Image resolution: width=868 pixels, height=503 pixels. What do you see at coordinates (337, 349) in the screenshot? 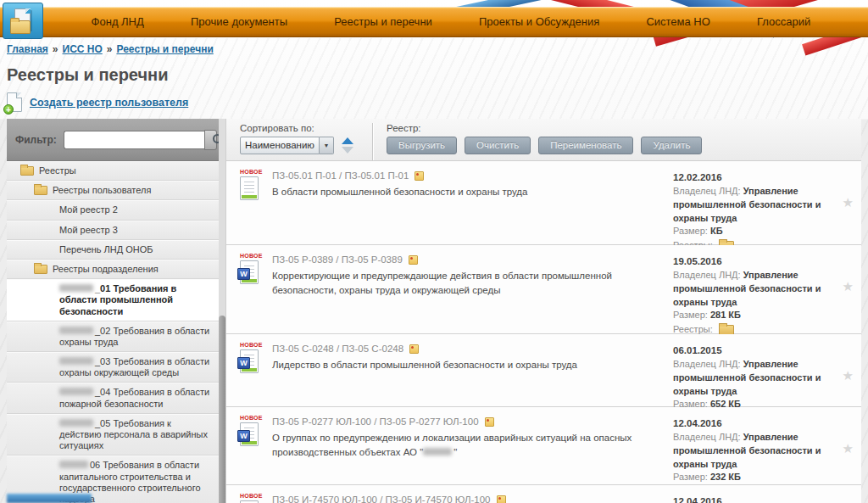
I see `document-code: ПЗ-05 С-0248 / ПЗ-05 С-0248` at bounding box center [337, 349].